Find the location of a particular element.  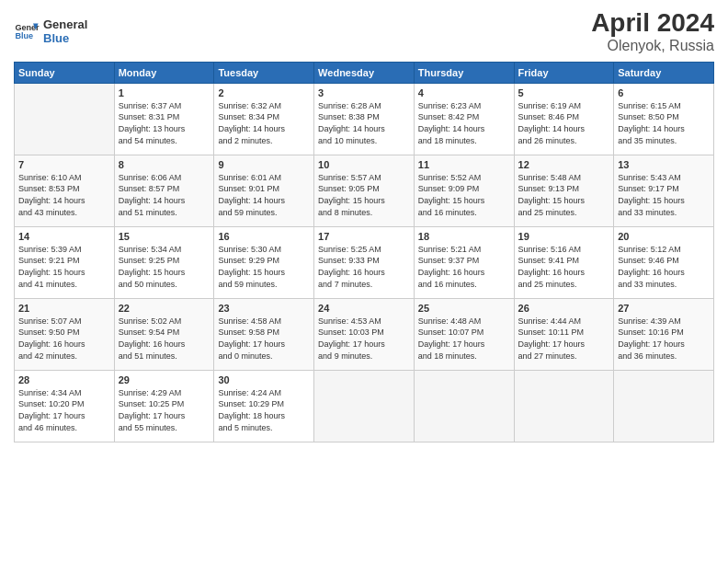

day-number: 9 is located at coordinates (264, 165).